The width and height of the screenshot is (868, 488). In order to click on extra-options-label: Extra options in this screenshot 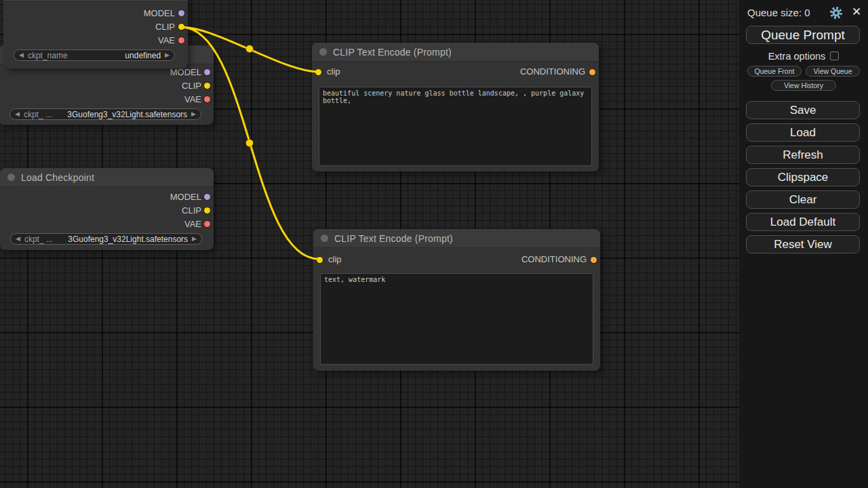, I will do `click(797, 56)`.